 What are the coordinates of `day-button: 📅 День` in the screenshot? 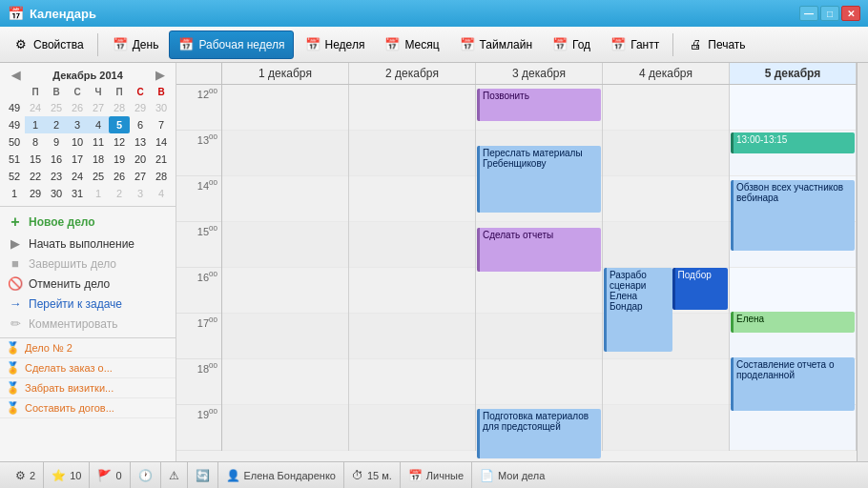 It's located at (135, 45).